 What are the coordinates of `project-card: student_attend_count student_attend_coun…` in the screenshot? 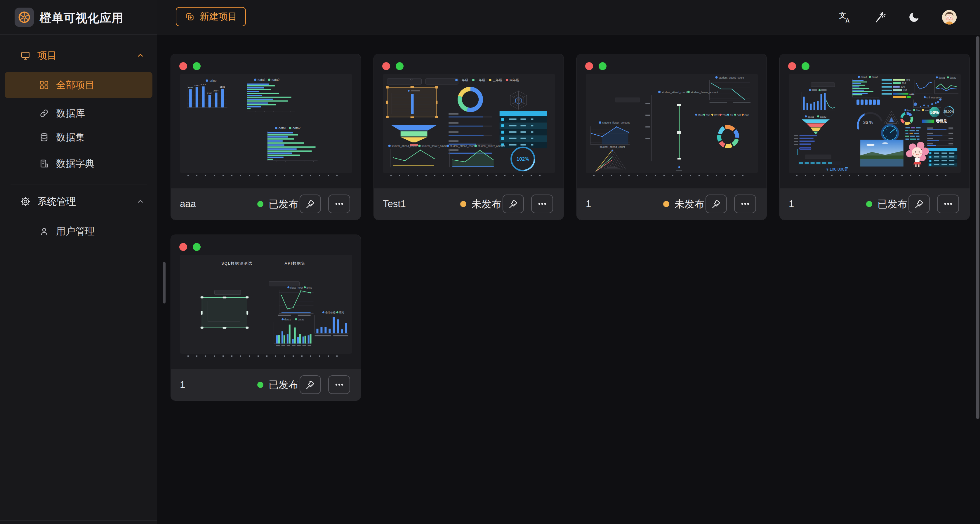 It's located at (672, 137).